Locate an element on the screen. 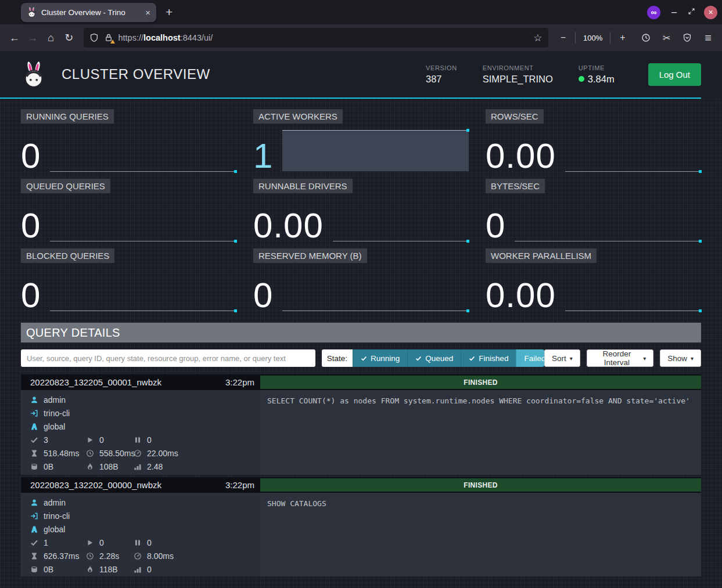 Image resolution: width=722 pixels, height=588 pixels. url-bar: https://localhost:8443/ui/ ☆ is located at coordinates (316, 38).